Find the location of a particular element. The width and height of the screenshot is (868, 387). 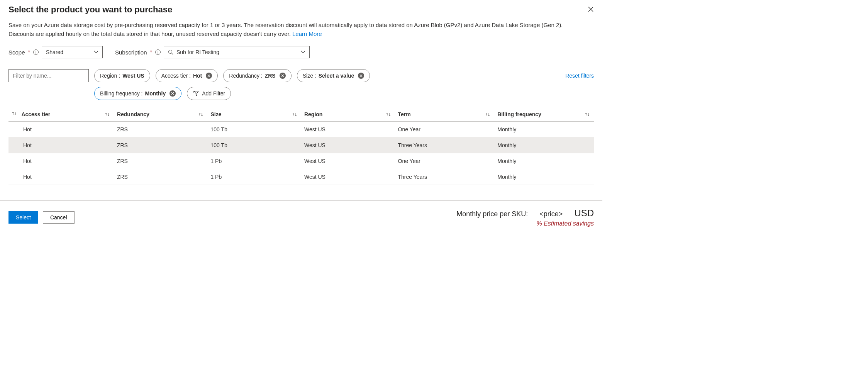

scope-select: Shared is located at coordinates (72, 52).